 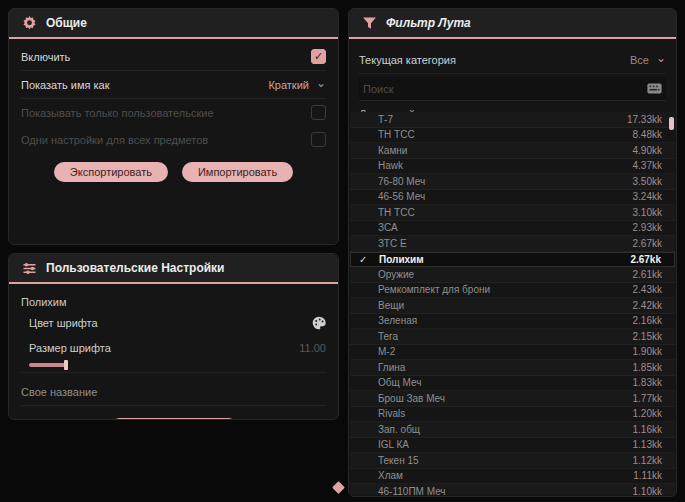 What do you see at coordinates (648, 228) in the screenshot?
I see `loot-item-value: 2.93kk` at bounding box center [648, 228].